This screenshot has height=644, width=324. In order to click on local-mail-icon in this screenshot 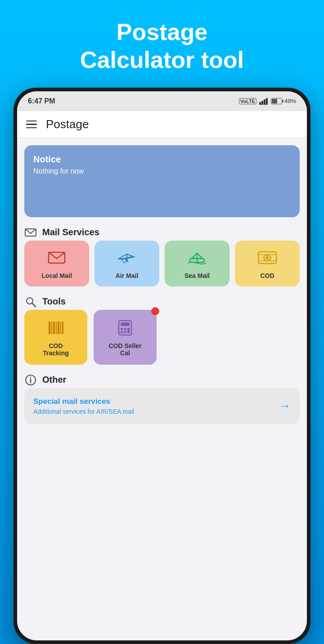, I will do `click(57, 258)`.